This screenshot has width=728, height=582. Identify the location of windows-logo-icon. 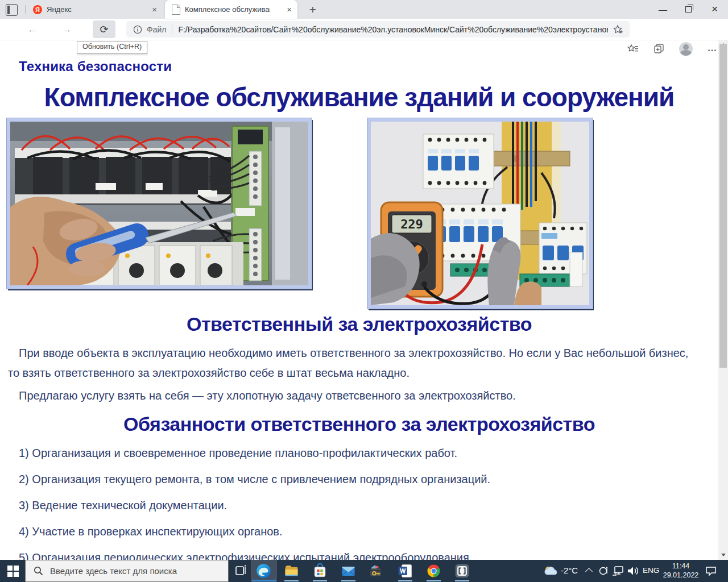
(13, 571).